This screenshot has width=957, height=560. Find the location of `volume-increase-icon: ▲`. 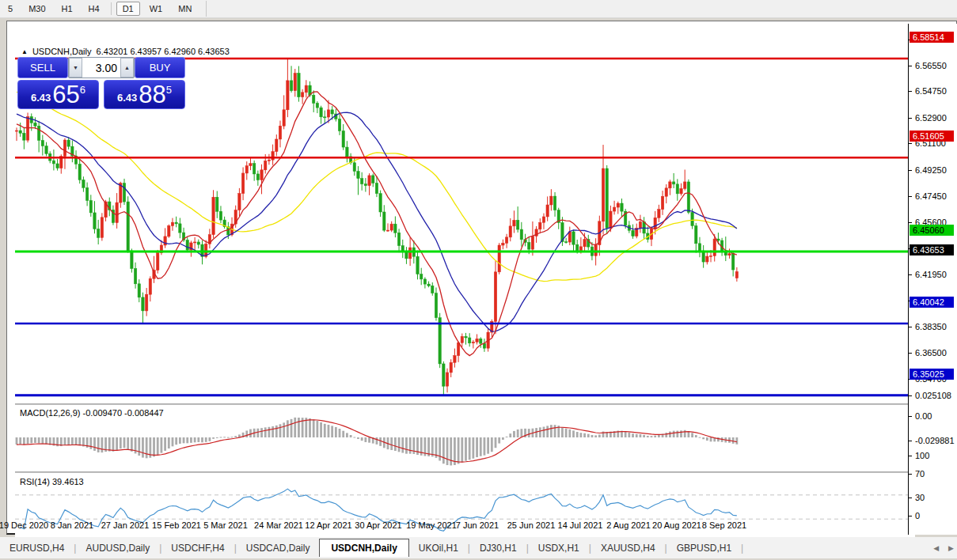

volume-increase-icon: ▲ is located at coordinates (127, 68).